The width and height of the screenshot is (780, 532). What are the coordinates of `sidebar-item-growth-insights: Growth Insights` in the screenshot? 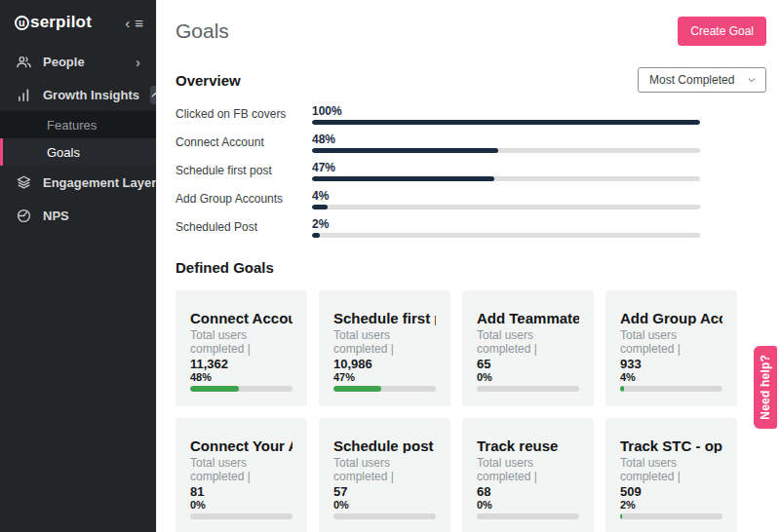 It's located at (78, 95).